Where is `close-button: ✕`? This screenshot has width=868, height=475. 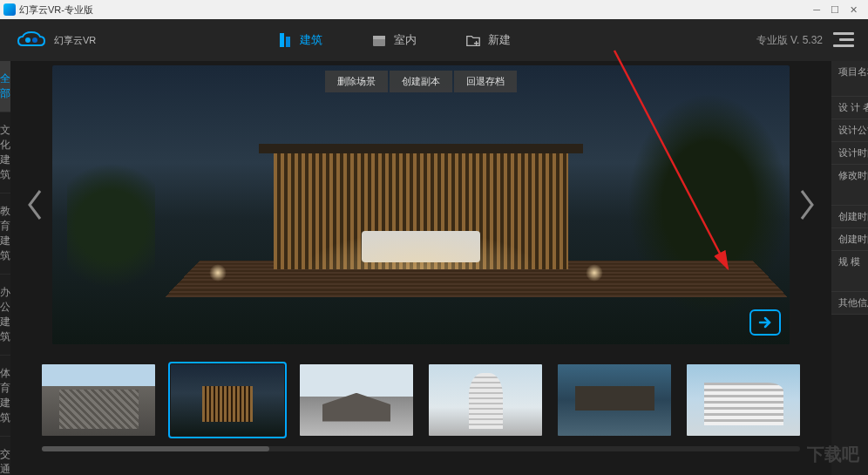
close-button: ✕ is located at coordinates (854, 10).